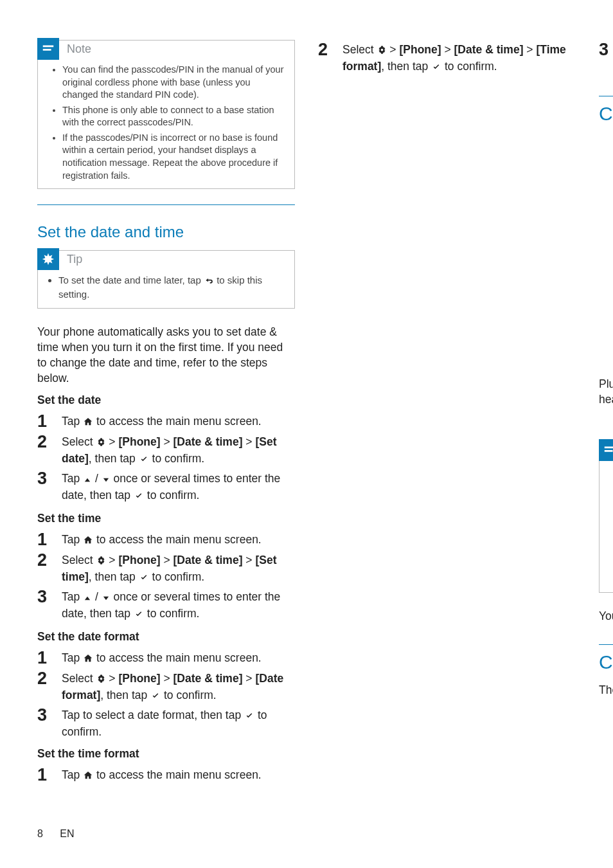  What do you see at coordinates (606, 517) in the screenshot?
I see `note-box: Note Make sure that you switch on the ph…` at bounding box center [606, 517].